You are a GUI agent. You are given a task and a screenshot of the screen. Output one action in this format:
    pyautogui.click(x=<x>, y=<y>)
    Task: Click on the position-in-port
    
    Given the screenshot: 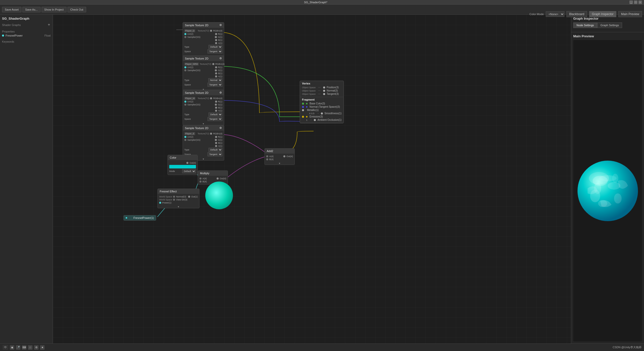 What is the action you would take?
    pyautogui.click(x=324, y=87)
    